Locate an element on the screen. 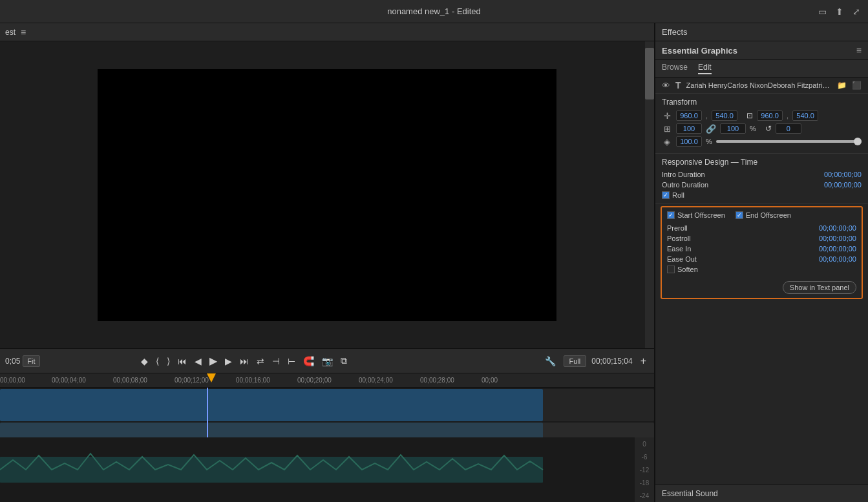 Image resolution: width=868 pixels, height=502 pixels. title-bar-icons: ▭ ⬆ ⤢ is located at coordinates (839, 12).